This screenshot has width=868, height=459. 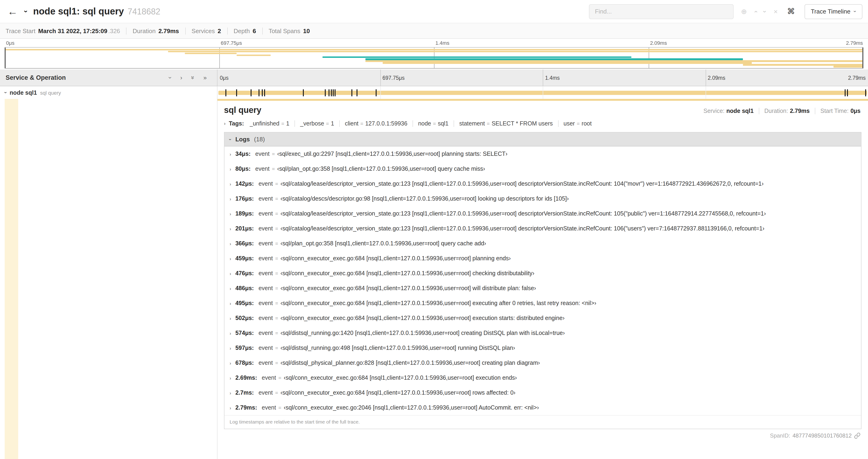 What do you see at coordinates (542, 318) in the screenshot?
I see `log-row: ›502μs:event=‹sql/conn_executor_exec.go:…` at bounding box center [542, 318].